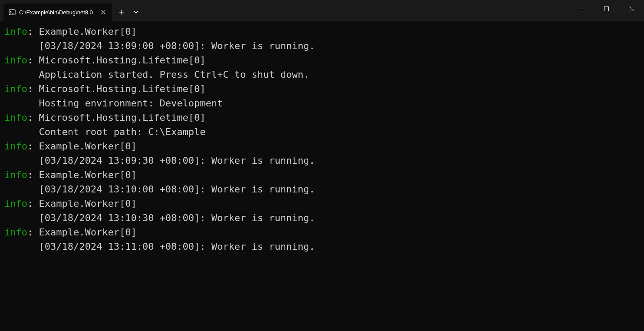  I want to click on terminal-icon, so click(12, 12).